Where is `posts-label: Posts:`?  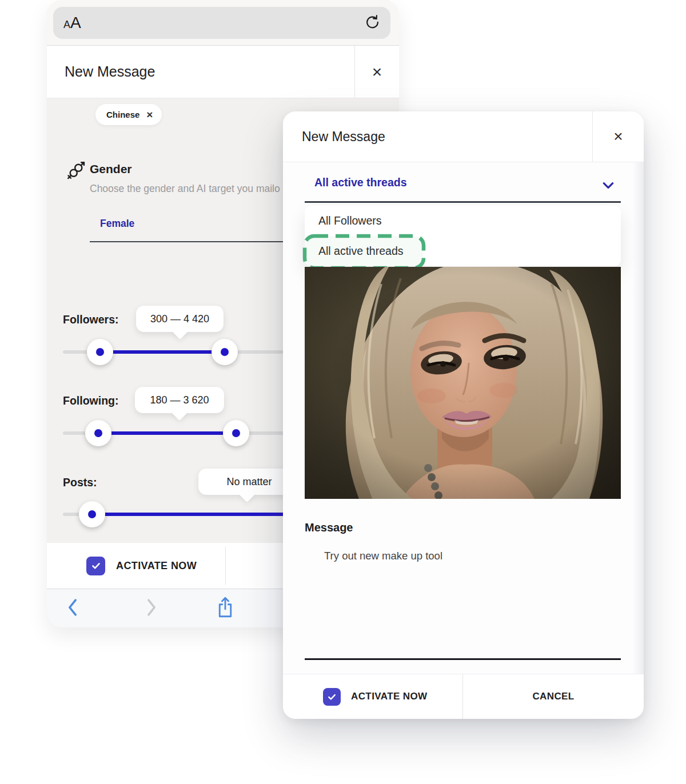 posts-label: Posts: is located at coordinates (80, 482).